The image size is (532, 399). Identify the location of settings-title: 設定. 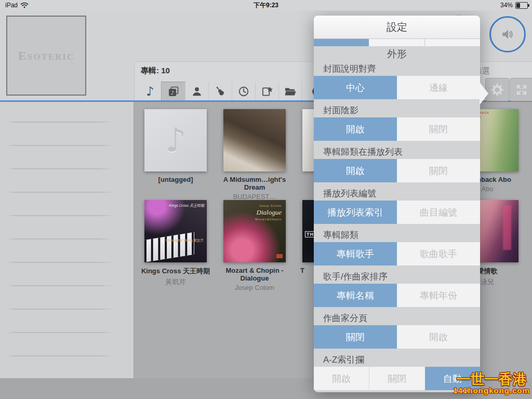
(397, 27).